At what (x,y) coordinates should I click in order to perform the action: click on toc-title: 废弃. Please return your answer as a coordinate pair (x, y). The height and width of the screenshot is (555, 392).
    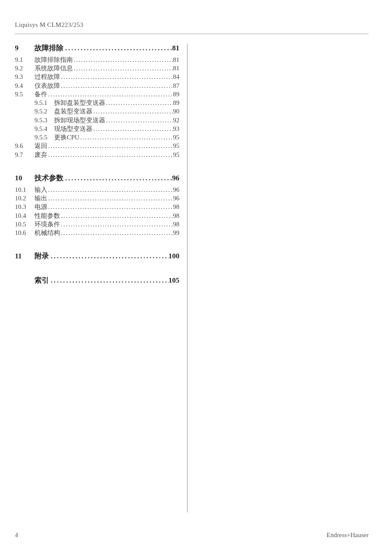
    Looking at the image, I should click on (41, 155).